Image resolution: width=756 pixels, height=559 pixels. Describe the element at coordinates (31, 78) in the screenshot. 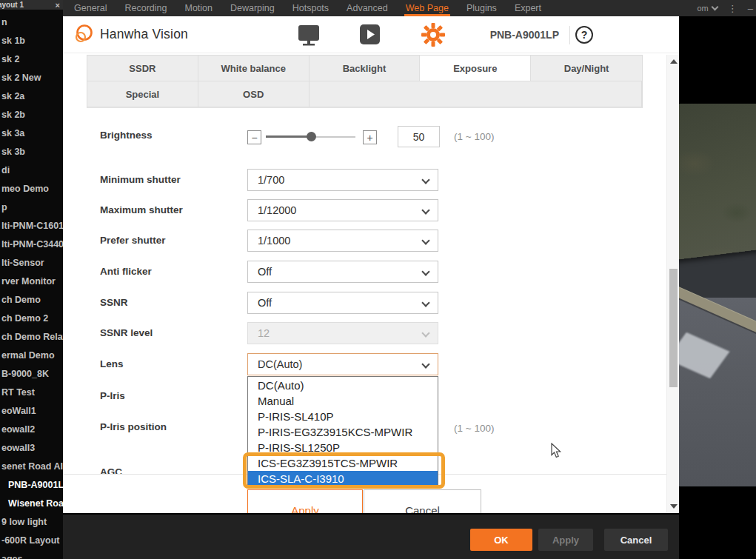

I see `sidebar-item: sk 2 New` at that location.